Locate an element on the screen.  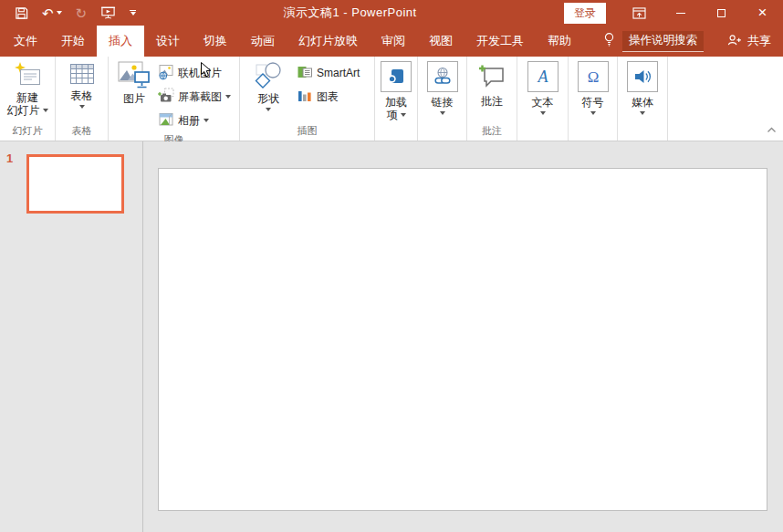
smartart-button: SmartArt is located at coordinates (329, 73).